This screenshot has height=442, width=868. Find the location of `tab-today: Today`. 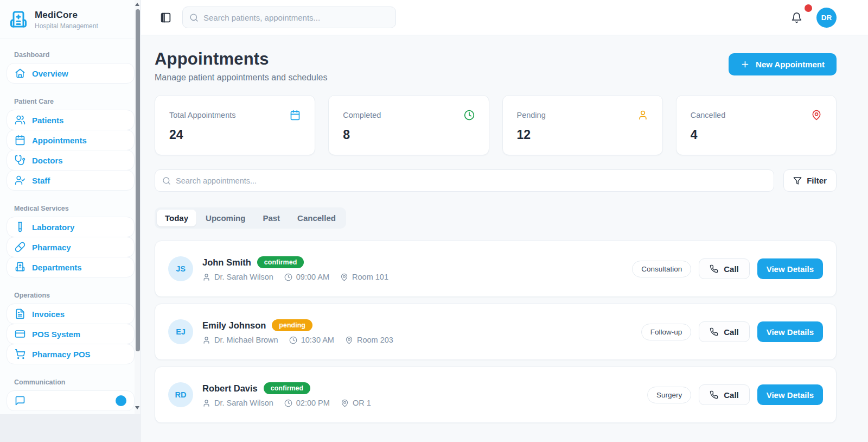

tab-today: Today is located at coordinates (177, 218).